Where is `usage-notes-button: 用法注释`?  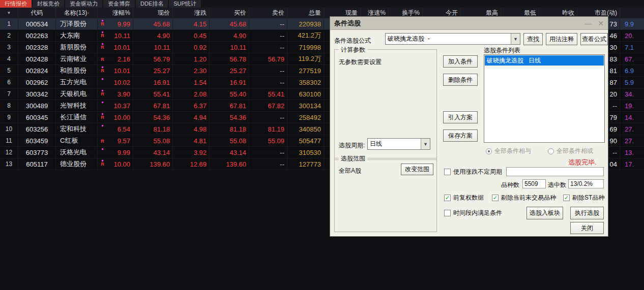 usage-notes-button: 用法注释 is located at coordinates (562, 39).